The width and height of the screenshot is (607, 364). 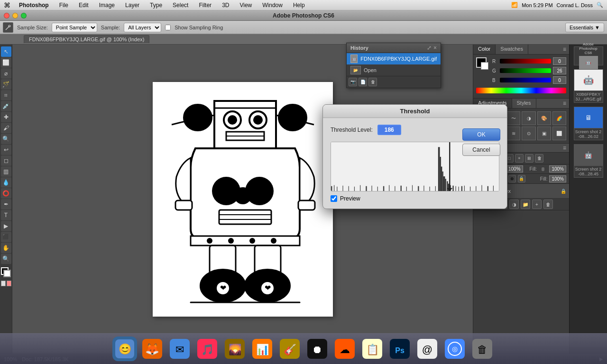 I want to click on apple-menu: ⌘, so click(x=7, y=5).